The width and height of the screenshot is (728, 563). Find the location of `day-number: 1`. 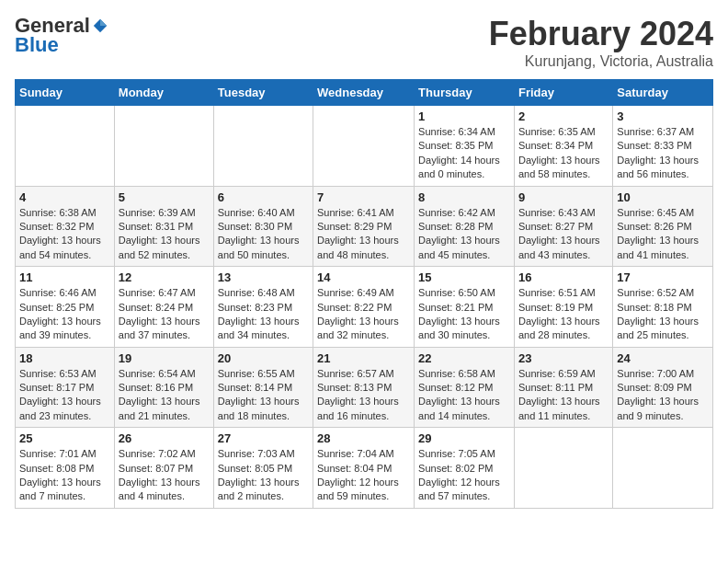

day-number: 1 is located at coordinates (464, 116).